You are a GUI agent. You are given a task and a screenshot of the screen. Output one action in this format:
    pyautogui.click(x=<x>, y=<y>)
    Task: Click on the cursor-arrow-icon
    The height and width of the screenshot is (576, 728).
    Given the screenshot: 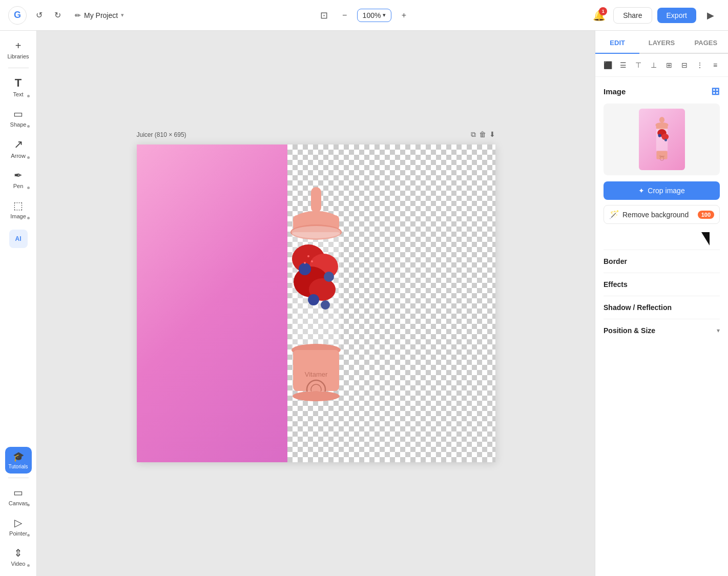 What is the action you would take?
    pyautogui.click(x=705, y=239)
    